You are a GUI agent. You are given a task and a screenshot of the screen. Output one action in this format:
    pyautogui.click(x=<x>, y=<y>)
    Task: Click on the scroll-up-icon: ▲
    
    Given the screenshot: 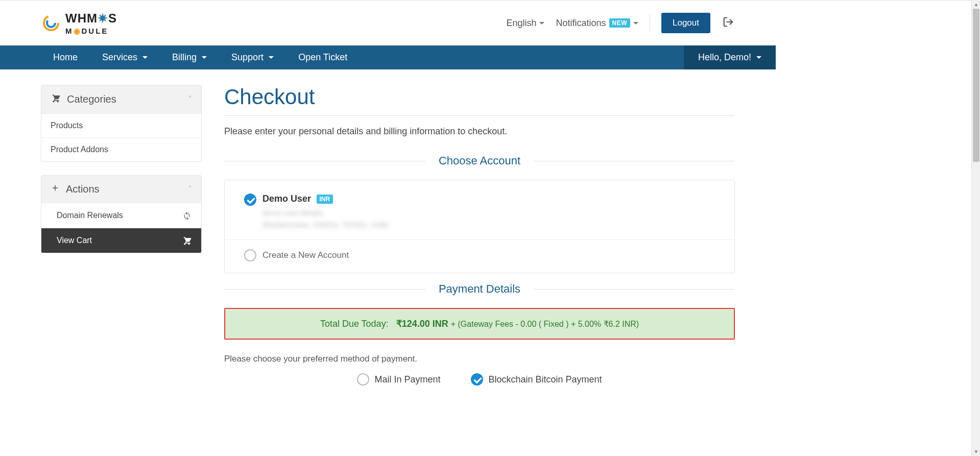 What is the action you would take?
    pyautogui.click(x=976, y=4)
    